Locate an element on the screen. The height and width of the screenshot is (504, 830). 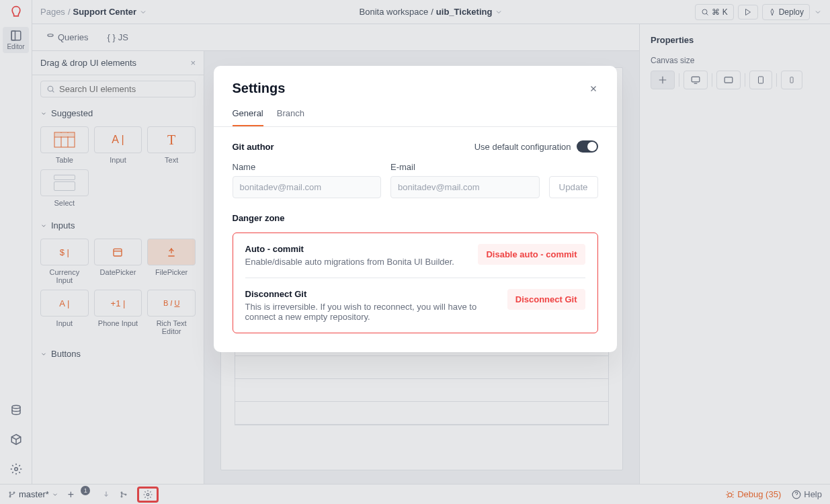
disconnect-git-desc: This is irreversible. If you wish to rec… is located at coordinates (366, 312).